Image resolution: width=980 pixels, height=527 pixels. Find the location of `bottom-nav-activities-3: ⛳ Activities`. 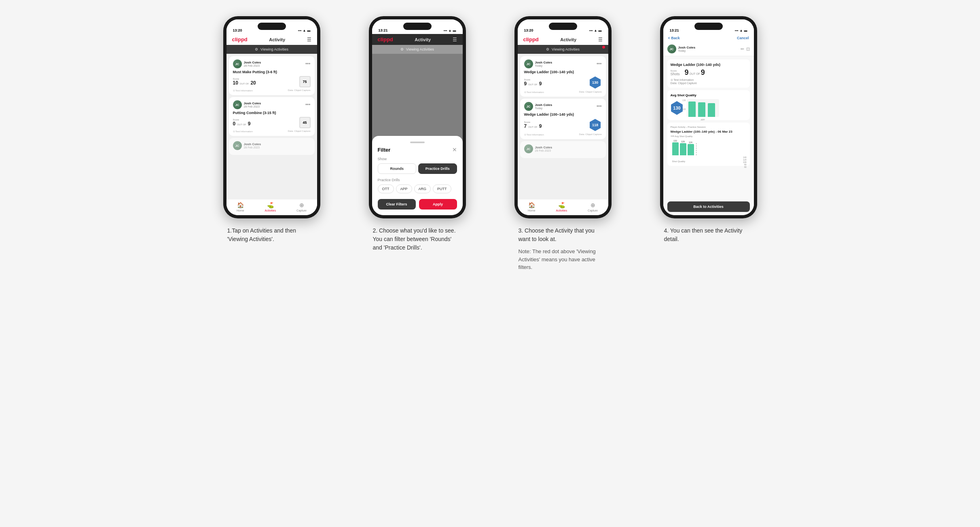

bottom-nav-activities-3: ⛳ Activities is located at coordinates (562, 207).